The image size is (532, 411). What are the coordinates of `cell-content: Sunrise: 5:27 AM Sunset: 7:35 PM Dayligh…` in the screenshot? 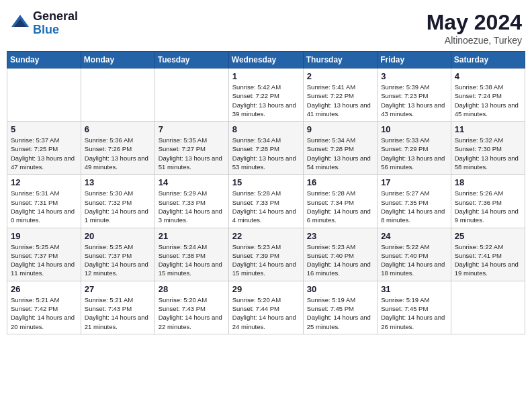 It's located at (414, 207).